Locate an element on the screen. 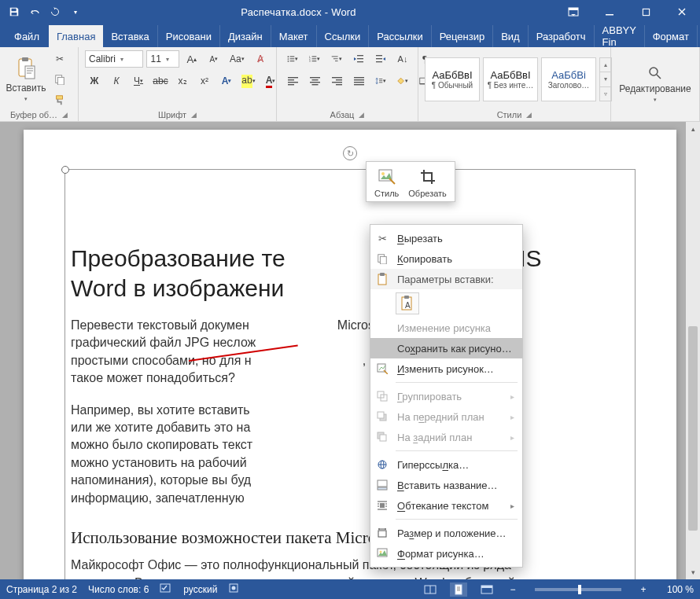 The height and width of the screenshot is (599, 700). cut-icon: ✂ is located at coordinates (60, 59).